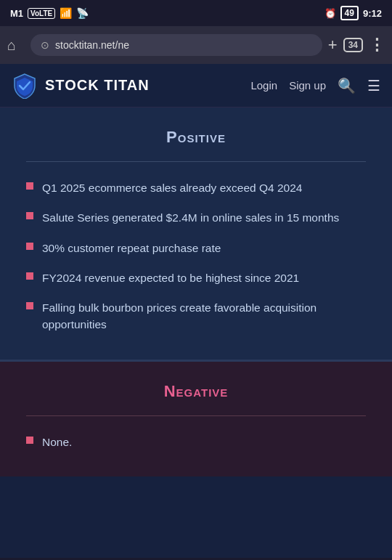  What do you see at coordinates (196, 442) in the screenshot?
I see `list-item: None.` at bounding box center [196, 442].